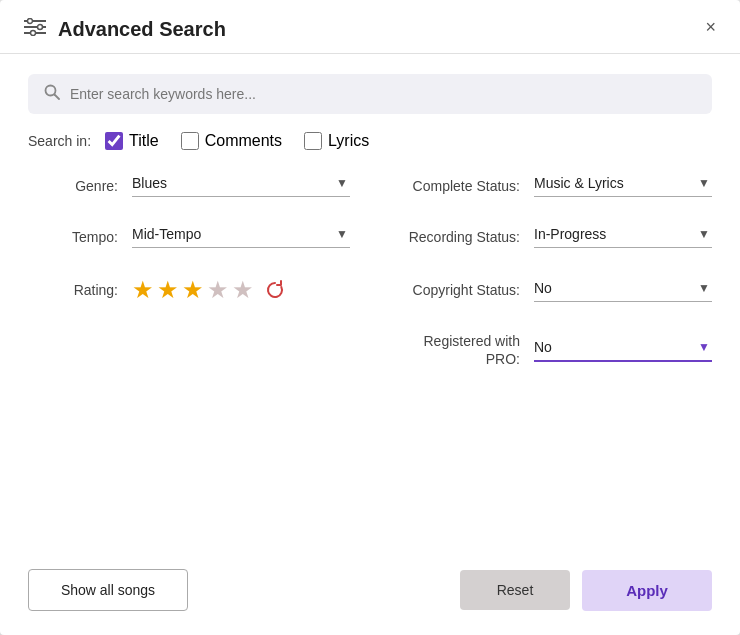  I want to click on dialog-footer: Show all songs Reset Apply, so click(370, 594).